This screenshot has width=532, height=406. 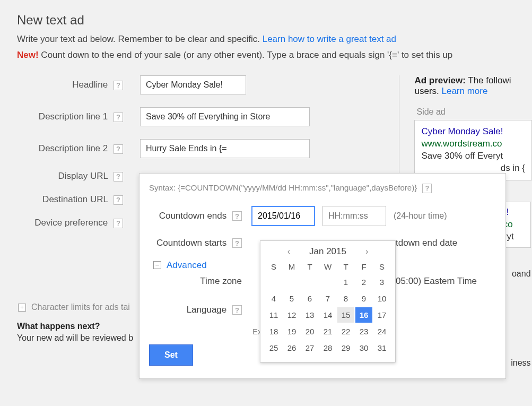 I want to click on date-cell: 22, so click(x=346, y=331).